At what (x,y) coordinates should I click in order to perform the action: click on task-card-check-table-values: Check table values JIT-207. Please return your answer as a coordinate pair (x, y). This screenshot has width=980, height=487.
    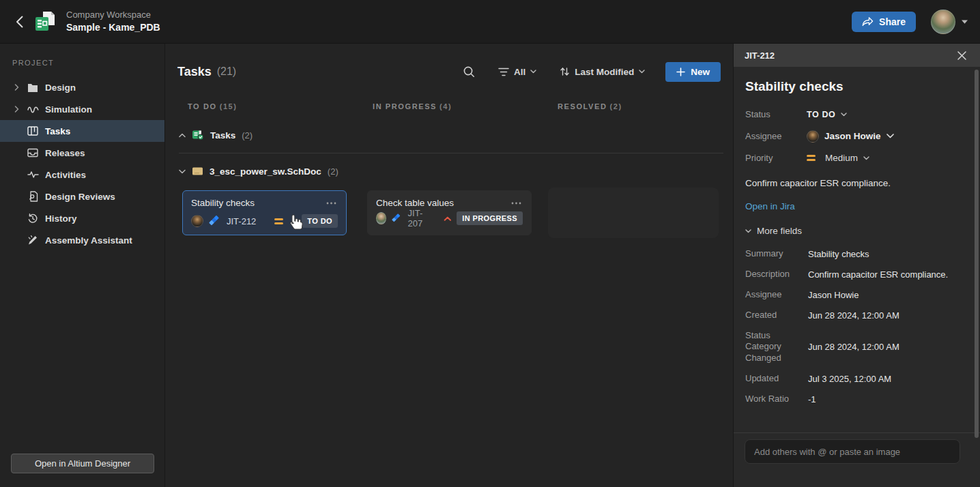
    Looking at the image, I should click on (449, 213).